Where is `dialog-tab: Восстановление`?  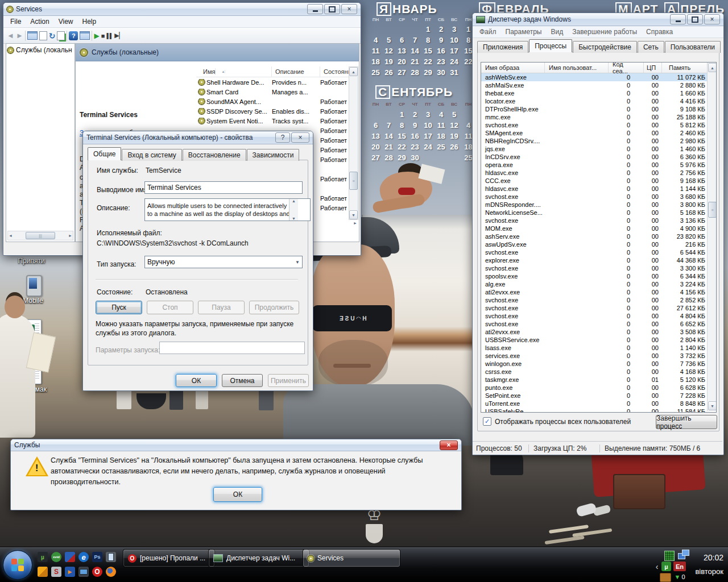 dialog-tab: Восстановление is located at coordinates (214, 155).